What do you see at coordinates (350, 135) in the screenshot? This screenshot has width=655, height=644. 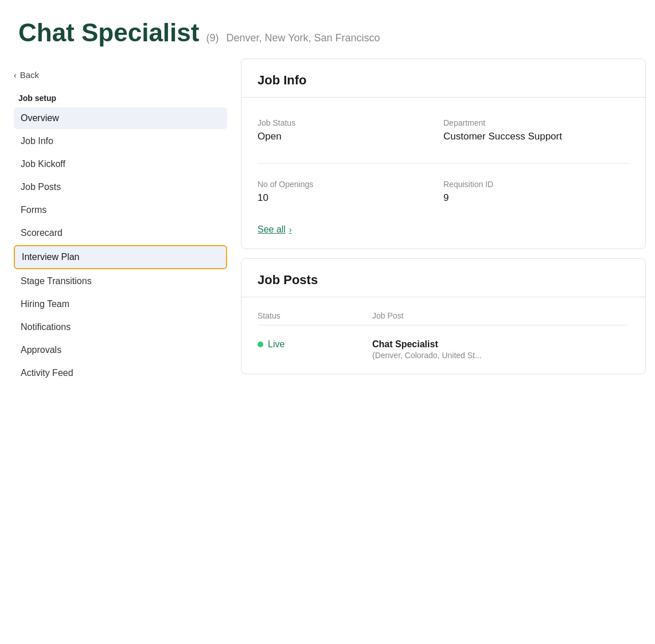 I see `job-status-cell: Job Status Open` at bounding box center [350, 135].